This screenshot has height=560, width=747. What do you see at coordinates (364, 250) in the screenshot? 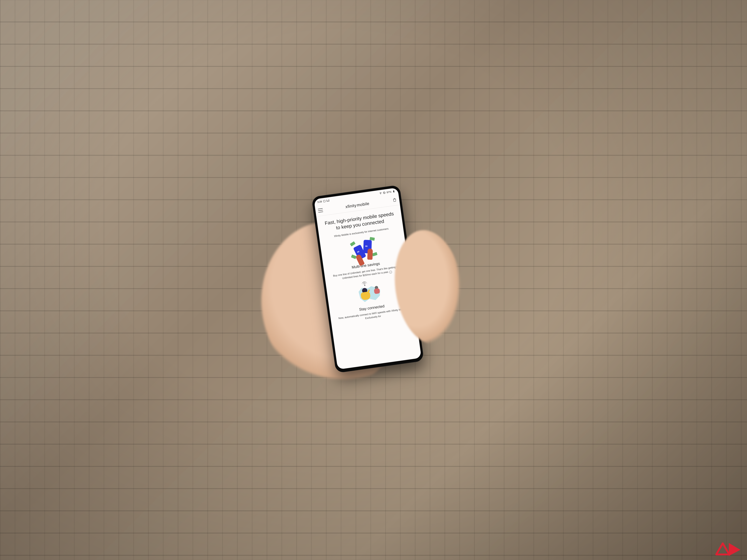
I see `feature-illustration-phones-cash: ∞∞` at bounding box center [364, 250].